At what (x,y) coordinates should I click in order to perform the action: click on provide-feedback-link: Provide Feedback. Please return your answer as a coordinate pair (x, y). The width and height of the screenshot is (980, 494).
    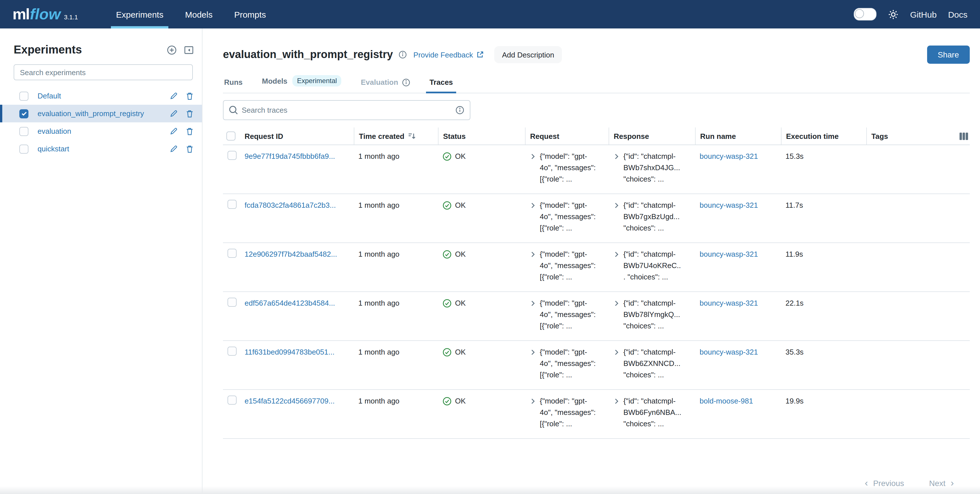
    Looking at the image, I should click on (449, 55).